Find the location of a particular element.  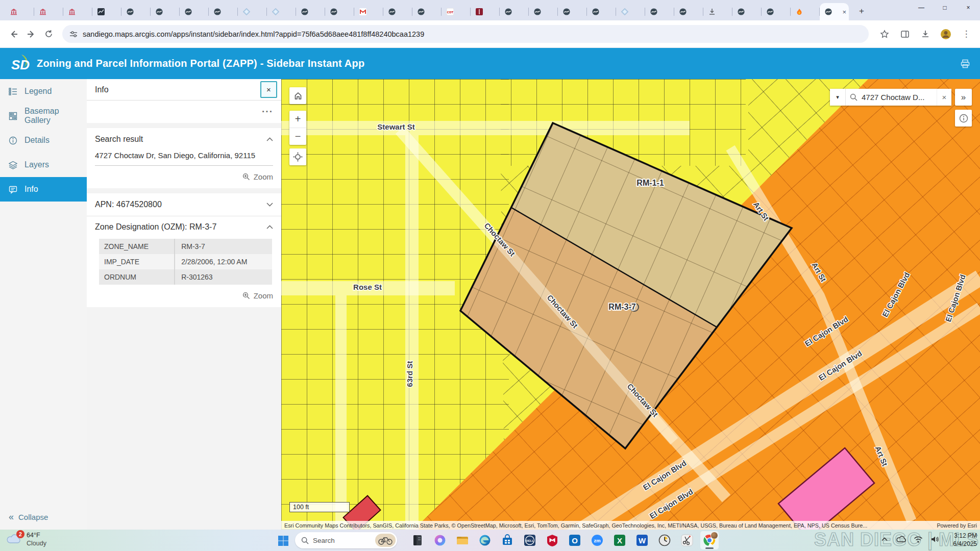

taskbar-clock: 3:12 PM 6/4/2025 is located at coordinates (961, 540).